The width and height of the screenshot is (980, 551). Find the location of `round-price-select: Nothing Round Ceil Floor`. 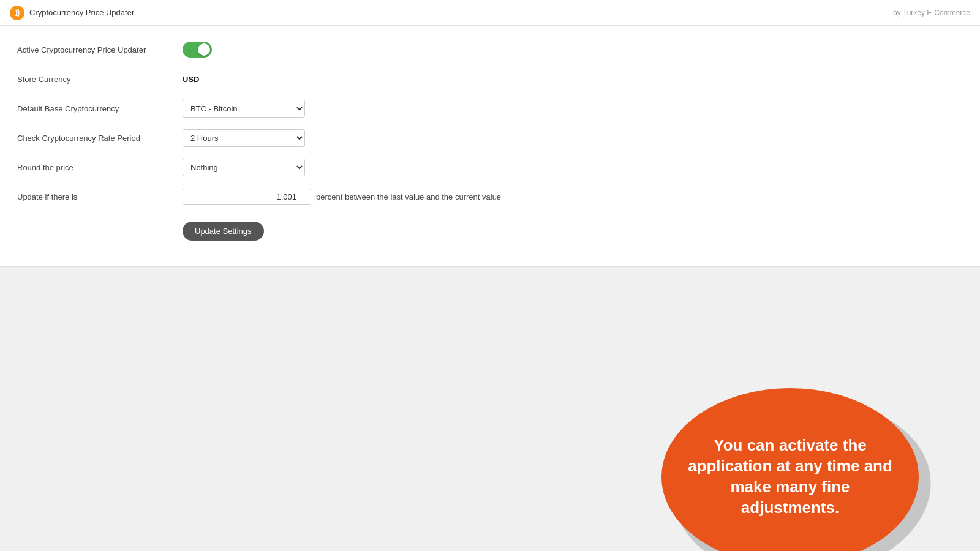

round-price-select: Nothing Round Ceil Floor is located at coordinates (244, 168).